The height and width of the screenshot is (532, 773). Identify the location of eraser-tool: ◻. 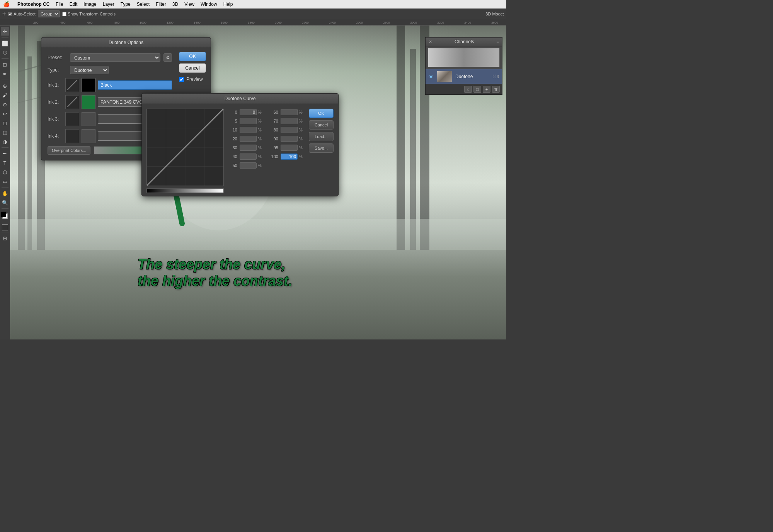
(5, 123).